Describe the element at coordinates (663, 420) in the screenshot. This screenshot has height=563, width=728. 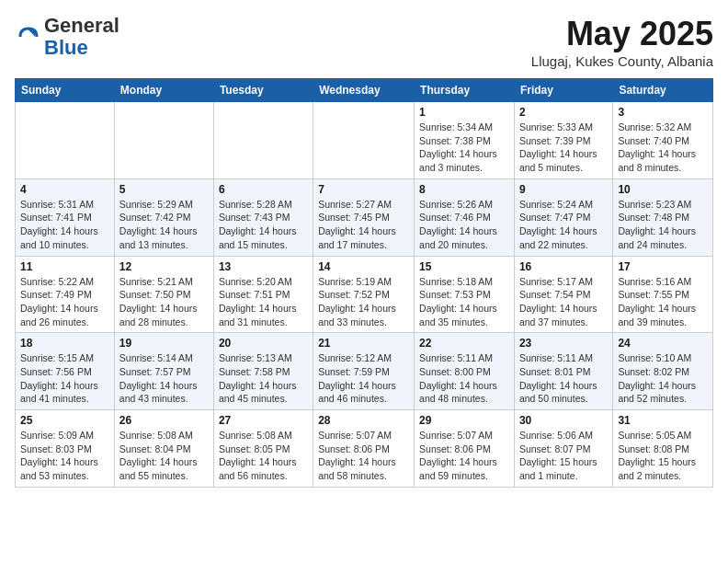
I see `day-number: 31` at that location.